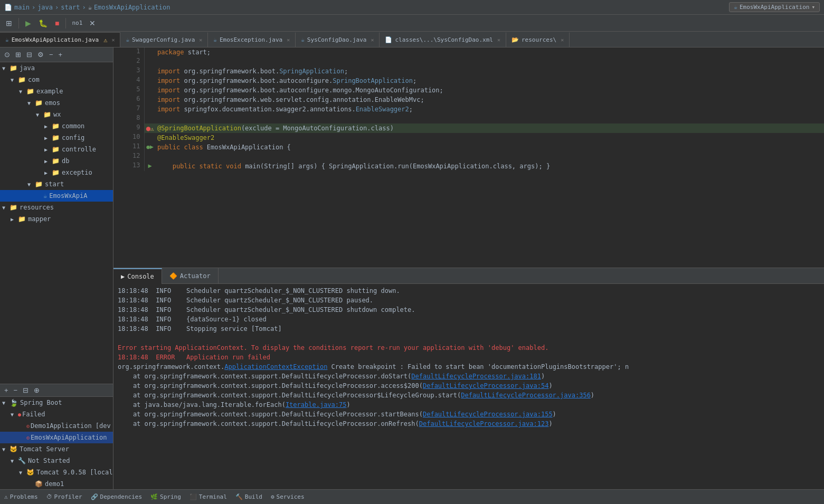 Image resolution: width=824 pixels, height=504 pixels. Describe the element at coordinates (469, 147) in the screenshot. I see `code-line-11: 11 ●▶ public class EmosWxApiApplication …` at that location.